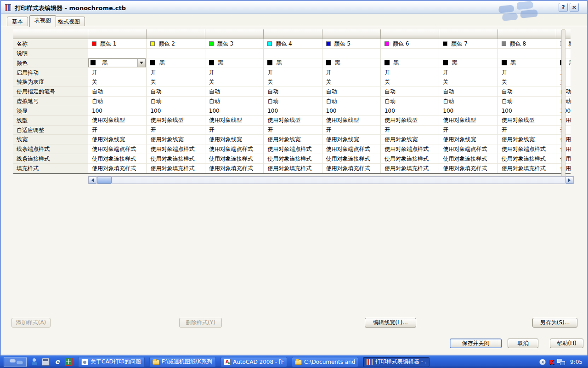  What do you see at coordinates (34, 362) in the screenshot?
I see `messenger-icon` at bounding box center [34, 362].